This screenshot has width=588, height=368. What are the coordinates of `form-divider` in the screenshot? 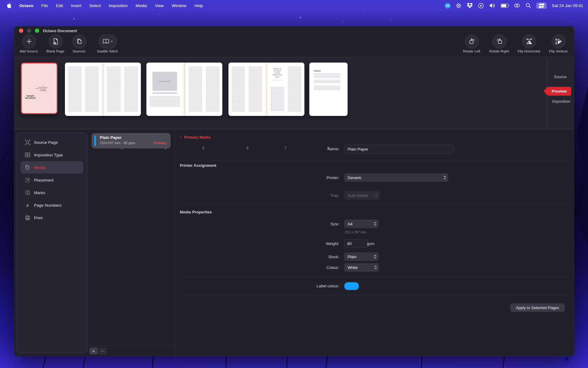 It's located at (374, 161).